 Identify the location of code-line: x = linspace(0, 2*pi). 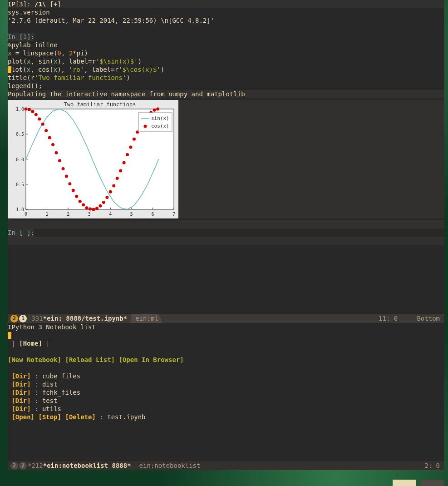
(226, 53).